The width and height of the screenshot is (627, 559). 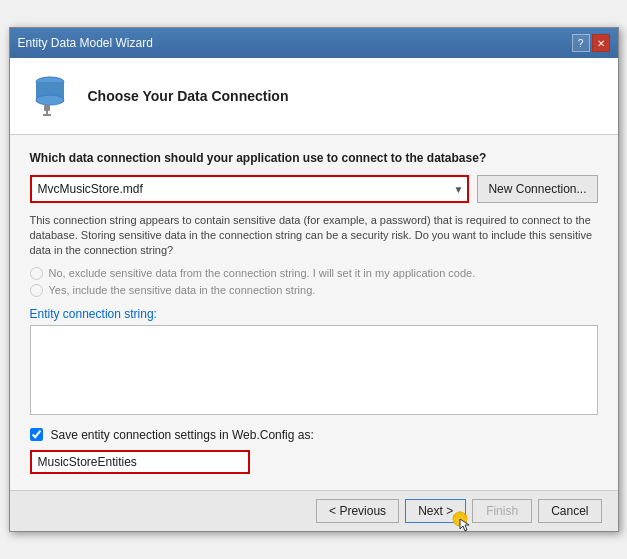 What do you see at coordinates (314, 43) in the screenshot?
I see `title-bar: Entity Data Model Wizard ? ✕` at bounding box center [314, 43].